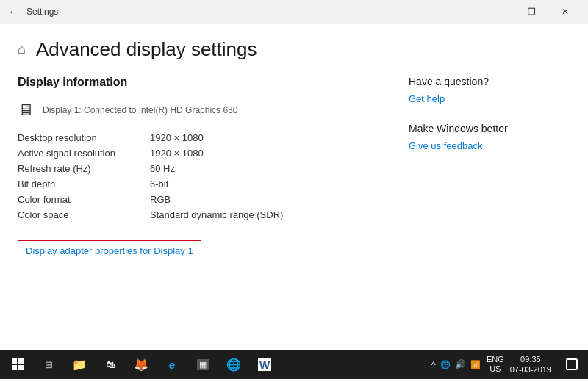 This screenshot has width=588, height=379. What do you see at coordinates (572, 364) in the screenshot?
I see `notification-icon` at bounding box center [572, 364].